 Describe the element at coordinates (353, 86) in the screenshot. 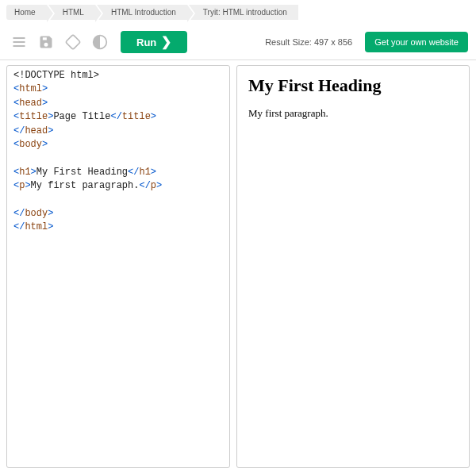

I see `preview-heading: My First Heading` at that location.